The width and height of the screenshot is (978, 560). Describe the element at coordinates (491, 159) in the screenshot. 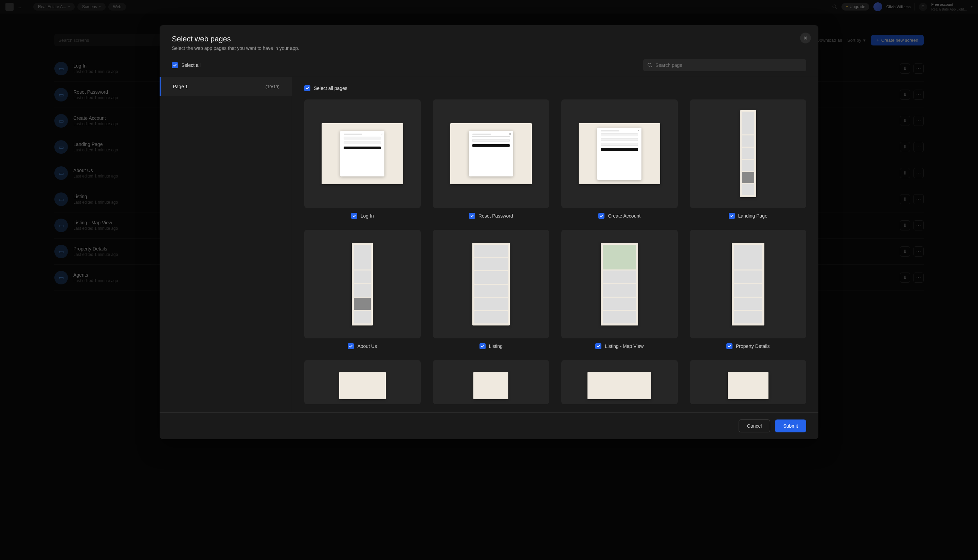

I see `page-card-reset-password: × Reset Password` at that location.